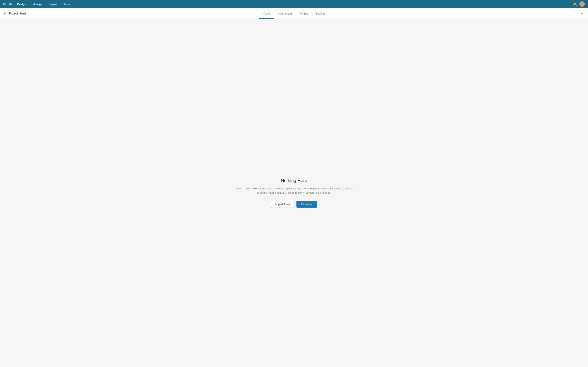  Describe the element at coordinates (294, 191) in the screenshot. I see `empty-description: Lorem ipsum dolor sit amet, consectetur …` at that location.